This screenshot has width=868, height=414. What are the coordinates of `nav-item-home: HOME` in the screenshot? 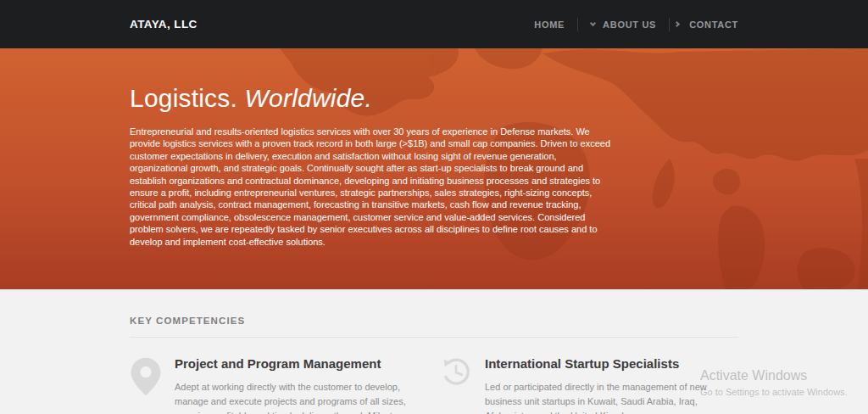 It's located at (549, 25).